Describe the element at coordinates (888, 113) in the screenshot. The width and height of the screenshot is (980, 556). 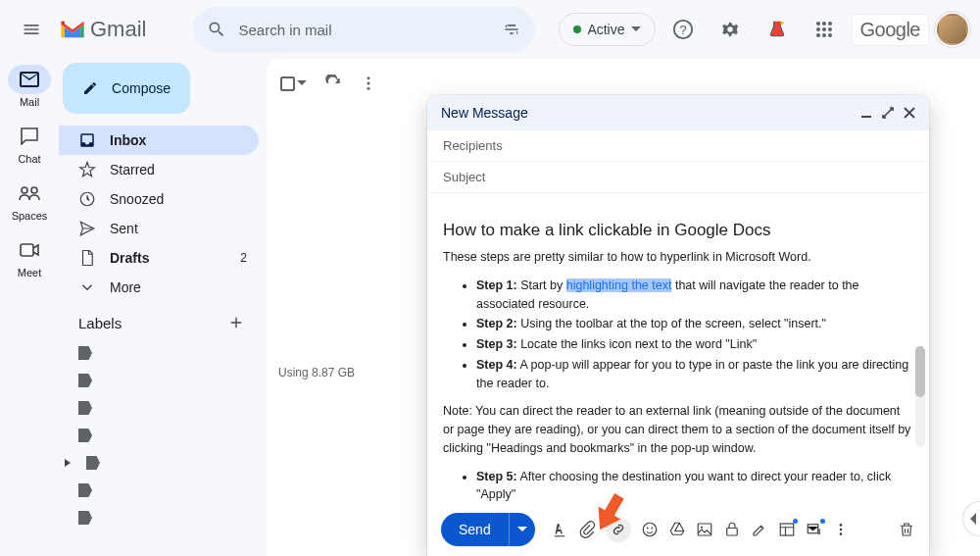
I see `popout-button` at that location.